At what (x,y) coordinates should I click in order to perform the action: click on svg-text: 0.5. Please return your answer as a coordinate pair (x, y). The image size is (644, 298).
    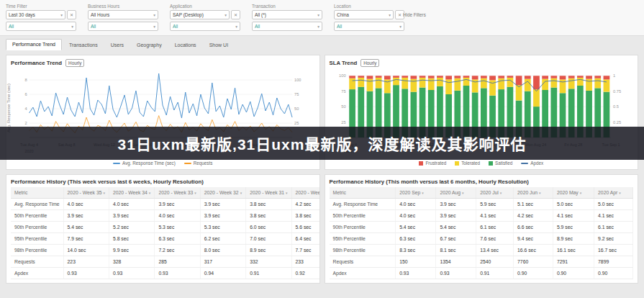
    Looking at the image, I should click on (616, 107).